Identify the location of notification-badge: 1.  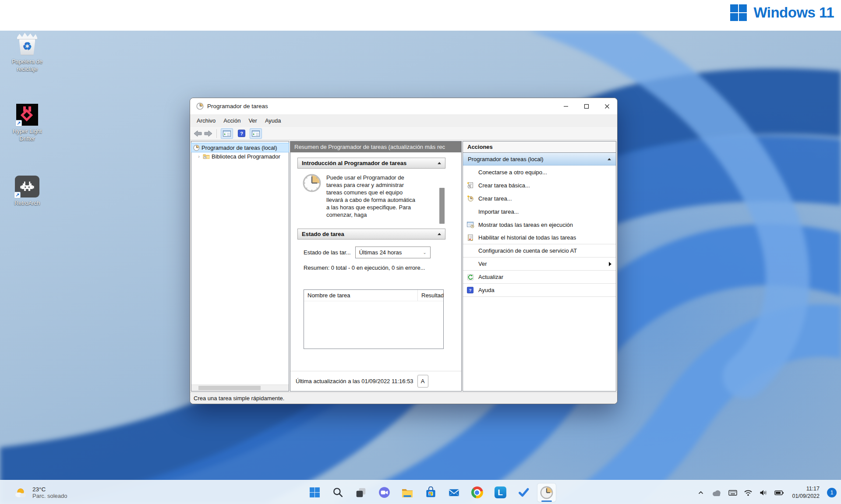
(832, 493).